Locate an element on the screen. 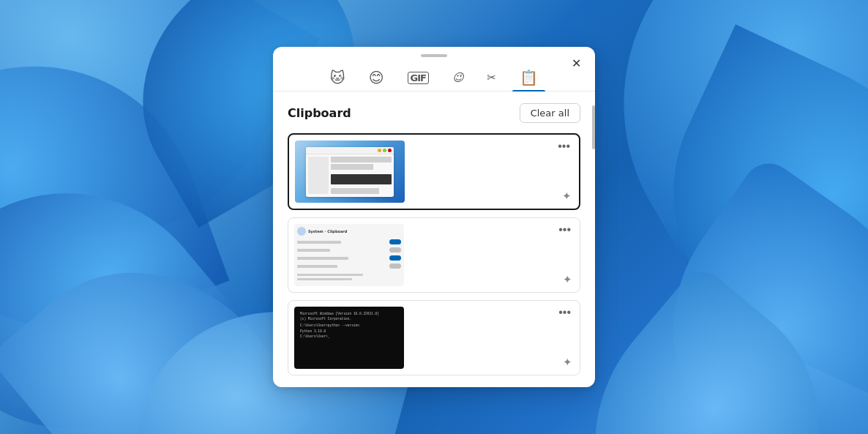 This screenshot has height=434, width=868. clipboard-item-1: ••• ✦ is located at coordinates (434, 171).